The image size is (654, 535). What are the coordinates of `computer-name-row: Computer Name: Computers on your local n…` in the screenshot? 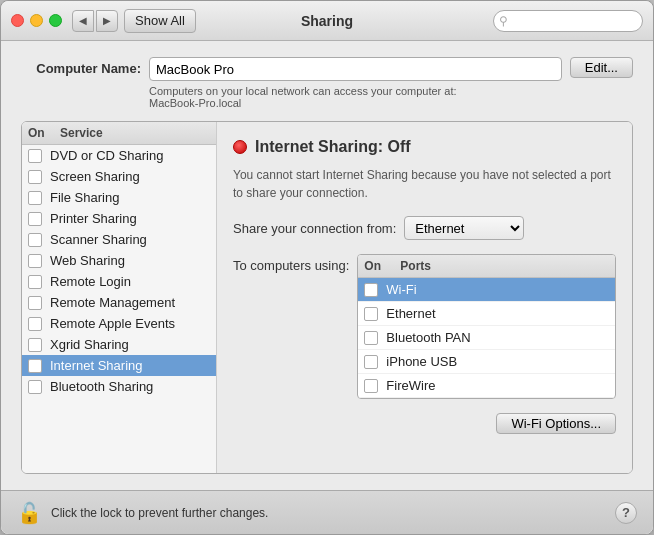 It's located at (327, 83).